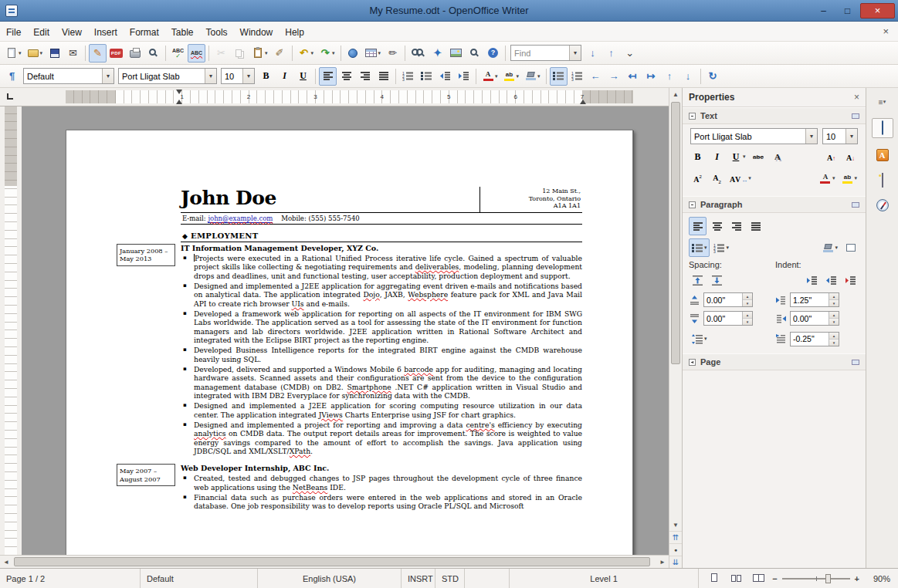 This screenshot has height=588, width=898. Describe the element at coordinates (116, 53) in the screenshot. I see `export-pdf: PDF` at that location.